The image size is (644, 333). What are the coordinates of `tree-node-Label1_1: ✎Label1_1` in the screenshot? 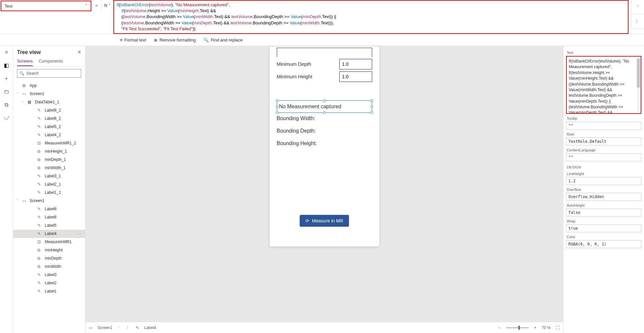 It's located at (49, 193).